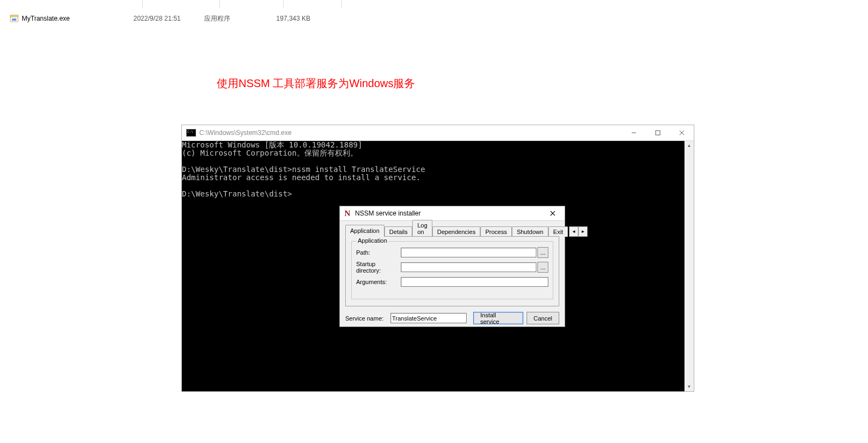 This screenshot has height=443, width=868. I want to click on cmd-icon, so click(191, 133).